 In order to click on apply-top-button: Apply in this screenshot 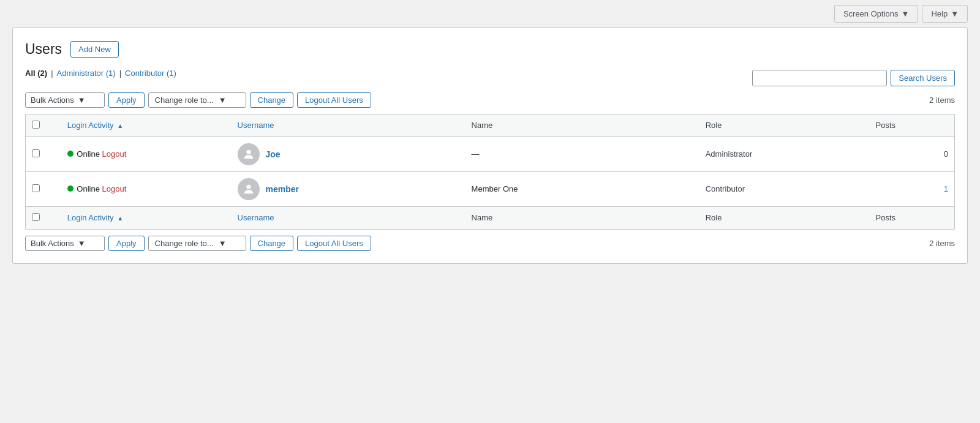, I will do `click(126, 100)`.